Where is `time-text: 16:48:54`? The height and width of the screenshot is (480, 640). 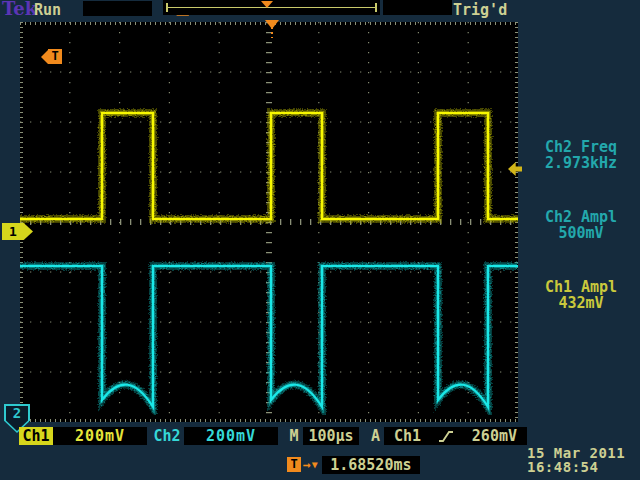
time-text: 16:48:54 is located at coordinates (584, 467).